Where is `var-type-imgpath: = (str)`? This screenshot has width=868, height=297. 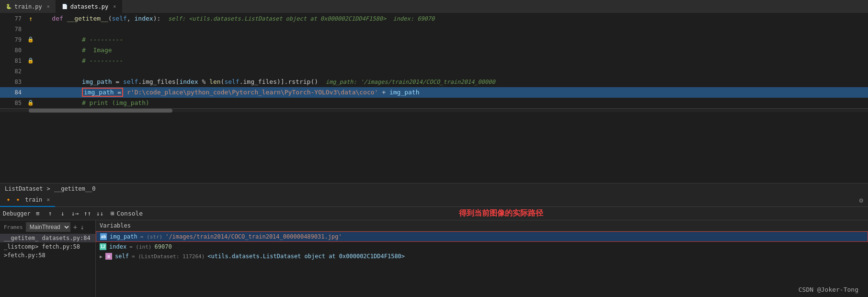
var-type-imgpath: = (str) is located at coordinates (151, 237).